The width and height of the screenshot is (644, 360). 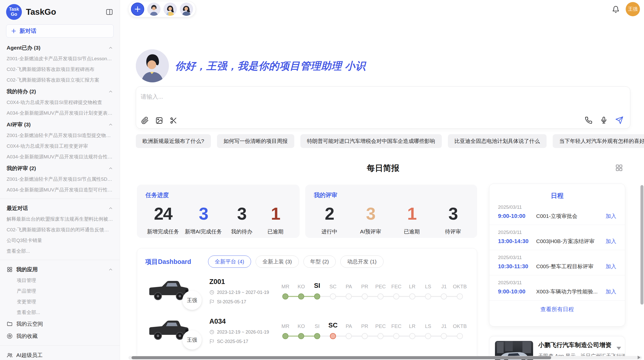 I want to click on sidebar-task-item: C0X4-动力总成开发项目工程变更评审, so click(x=60, y=146).